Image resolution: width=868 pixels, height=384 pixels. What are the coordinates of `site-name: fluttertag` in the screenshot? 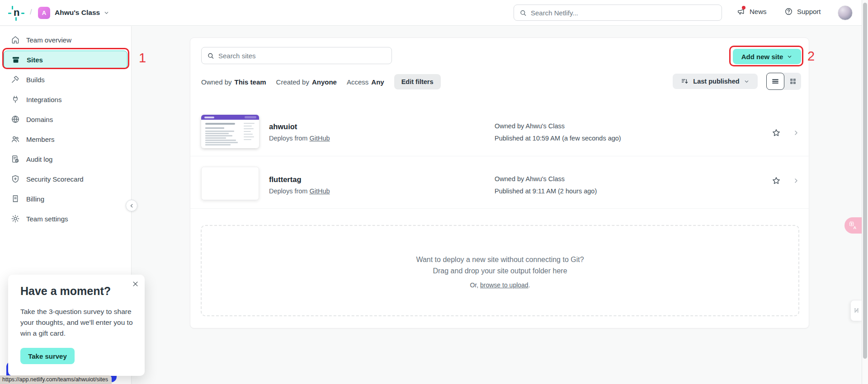 It's located at (299, 179).